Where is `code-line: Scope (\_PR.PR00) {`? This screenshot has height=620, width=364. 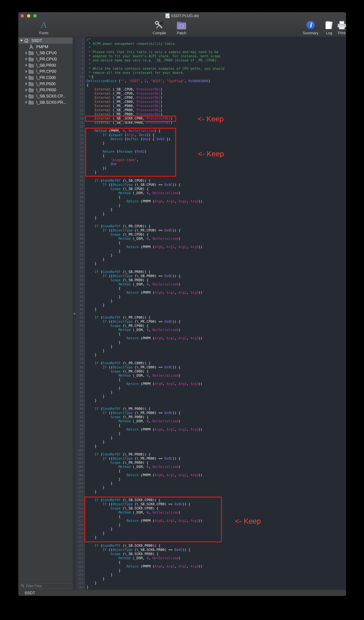
code-line: Scope (\_PR.PR00) { is located at coordinates (216, 463).